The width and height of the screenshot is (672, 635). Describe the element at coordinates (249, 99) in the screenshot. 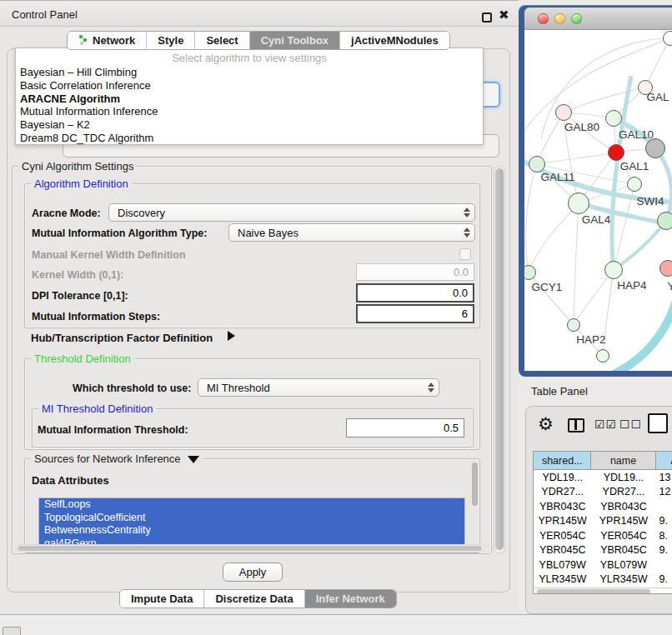

I see `algorithm-option: ARACNE Algorithm` at that location.